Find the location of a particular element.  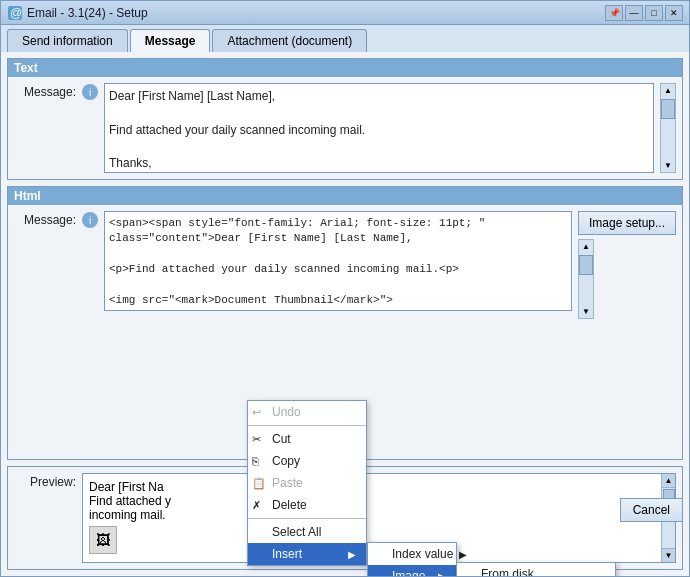

window-icon: @ is located at coordinates (15, 13).